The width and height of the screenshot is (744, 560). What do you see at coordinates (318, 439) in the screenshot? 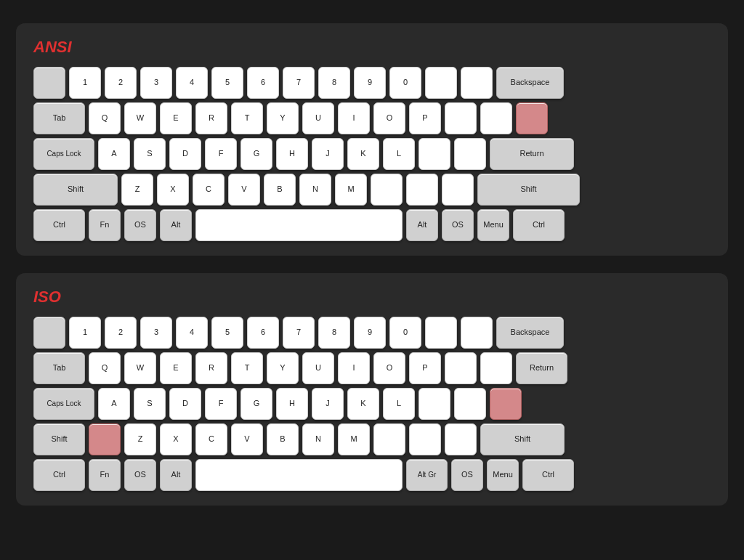
I see `iso-key-n: N` at bounding box center [318, 439].